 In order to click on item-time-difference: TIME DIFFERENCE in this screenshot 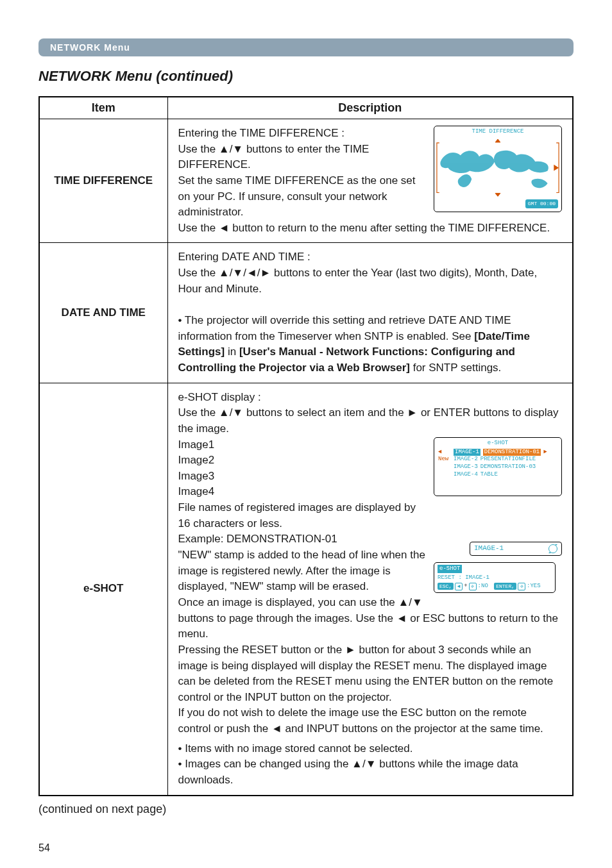, I will do `click(103, 181)`.